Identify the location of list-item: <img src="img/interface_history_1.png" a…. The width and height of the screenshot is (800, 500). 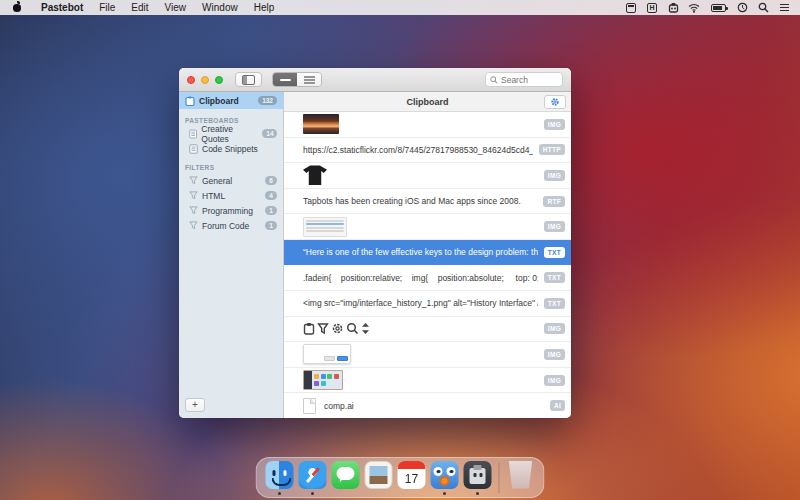
(428, 304).